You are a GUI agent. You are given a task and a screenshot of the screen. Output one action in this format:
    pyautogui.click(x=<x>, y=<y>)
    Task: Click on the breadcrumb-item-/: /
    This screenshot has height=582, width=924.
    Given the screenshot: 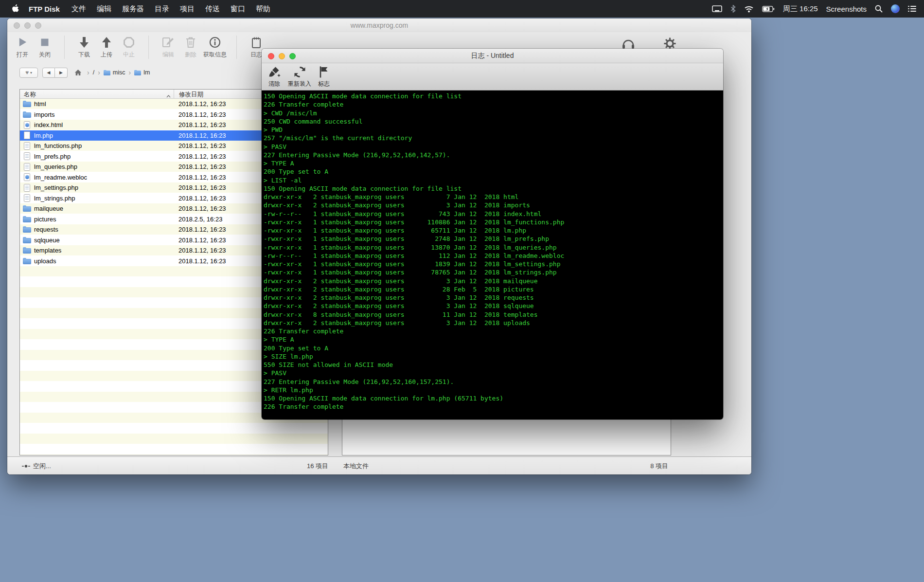 What is the action you would take?
    pyautogui.click(x=93, y=73)
    